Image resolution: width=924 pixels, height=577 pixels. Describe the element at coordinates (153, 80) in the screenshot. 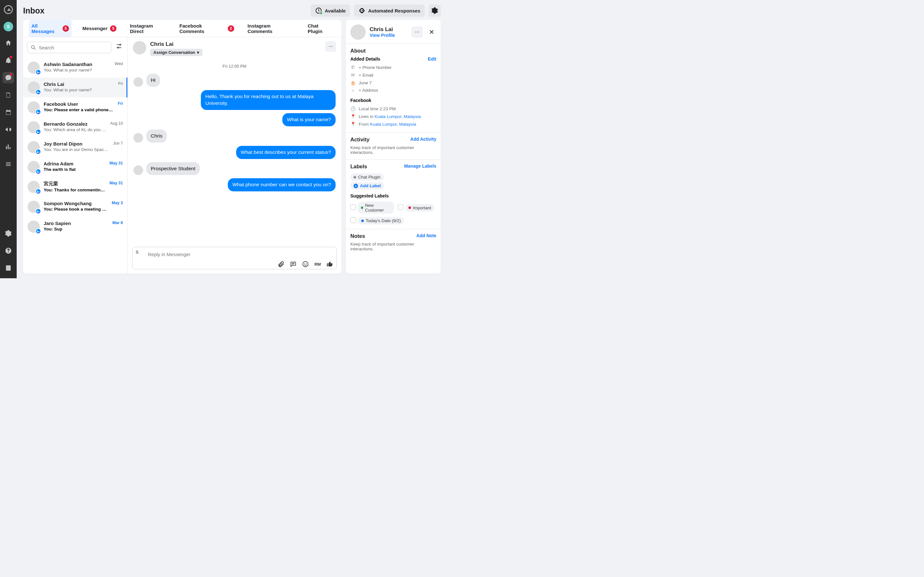

I see `incoming-message-bubble: Hi` at that location.